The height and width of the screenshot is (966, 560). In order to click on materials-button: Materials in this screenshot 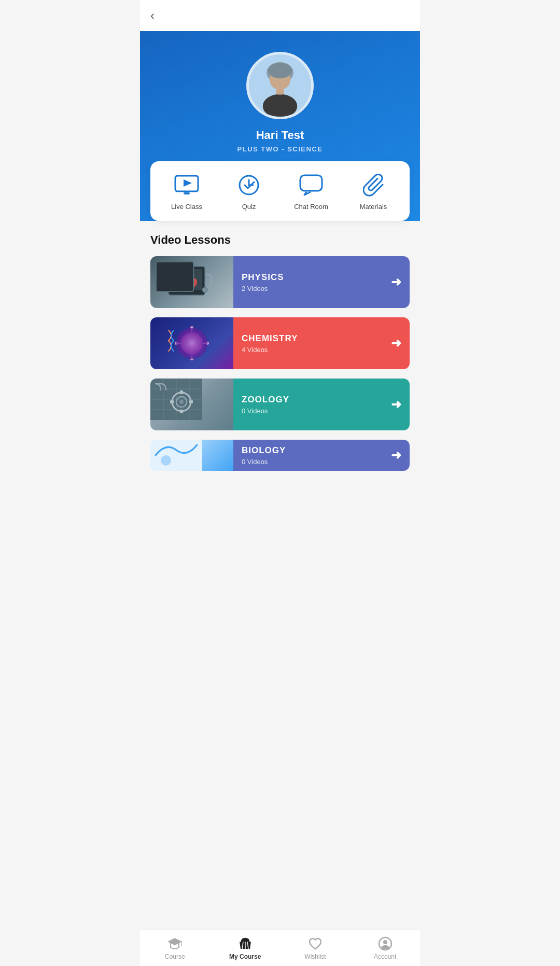, I will do `click(373, 191)`.